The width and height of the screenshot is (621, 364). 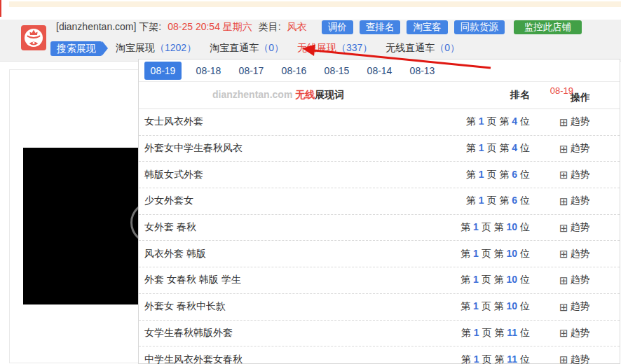 What do you see at coordinates (299, 148) in the screenshot?
I see `keyword-text: 外套女中学生春秋风衣` at bounding box center [299, 148].